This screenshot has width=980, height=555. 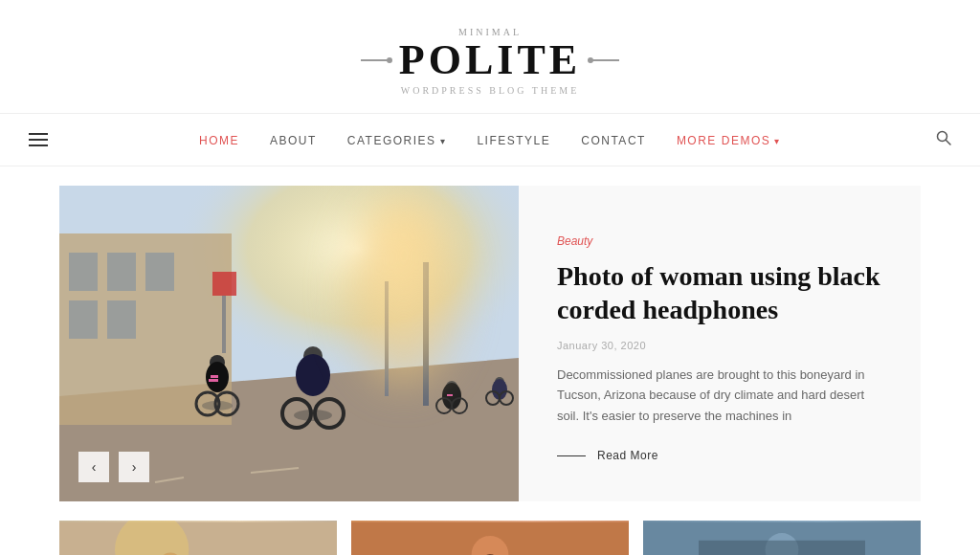 I want to click on read-more-link: Read More, so click(x=720, y=455).